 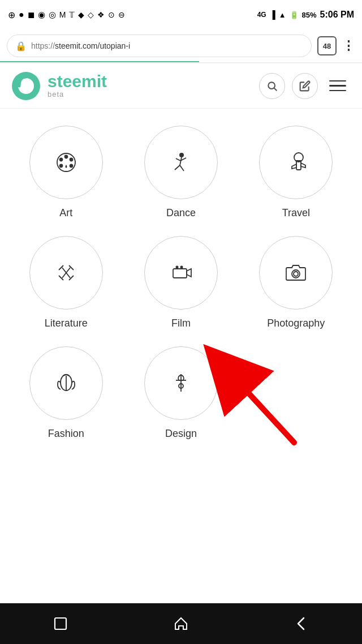 What do you see at coordinates (305, 86) in the screenshot?
I see `edit-button` at bounding box center [305, 86].